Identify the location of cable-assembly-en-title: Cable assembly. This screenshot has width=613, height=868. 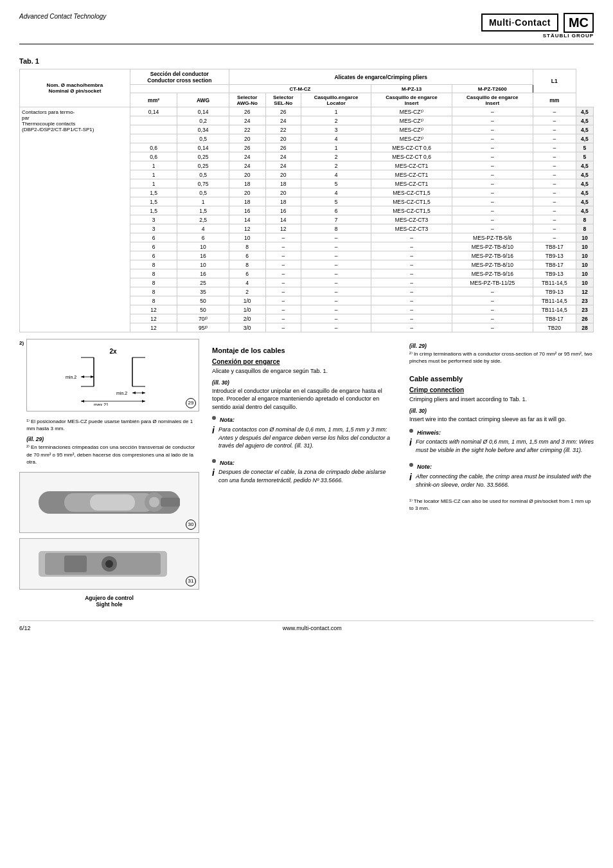
(501, 379).